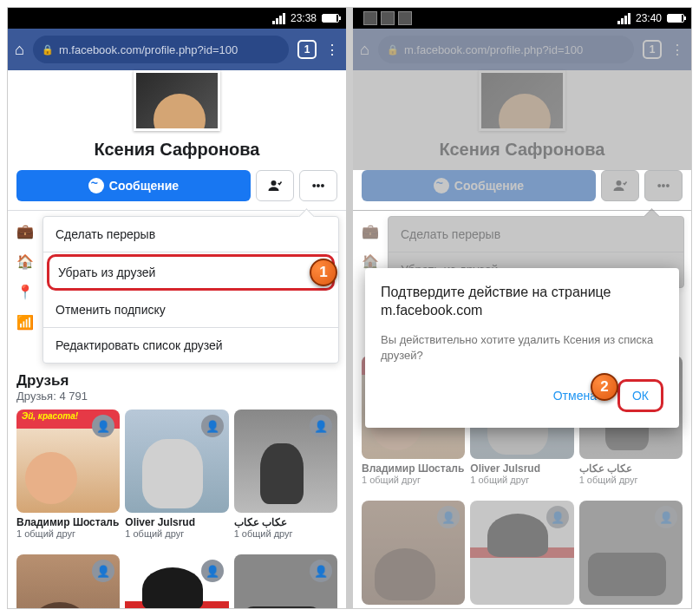  What do you see at coordinates (191, 311) in the screenshot?
I see `dropdown-unfollow: Отменить подписку` at bounding box center [191, 311].